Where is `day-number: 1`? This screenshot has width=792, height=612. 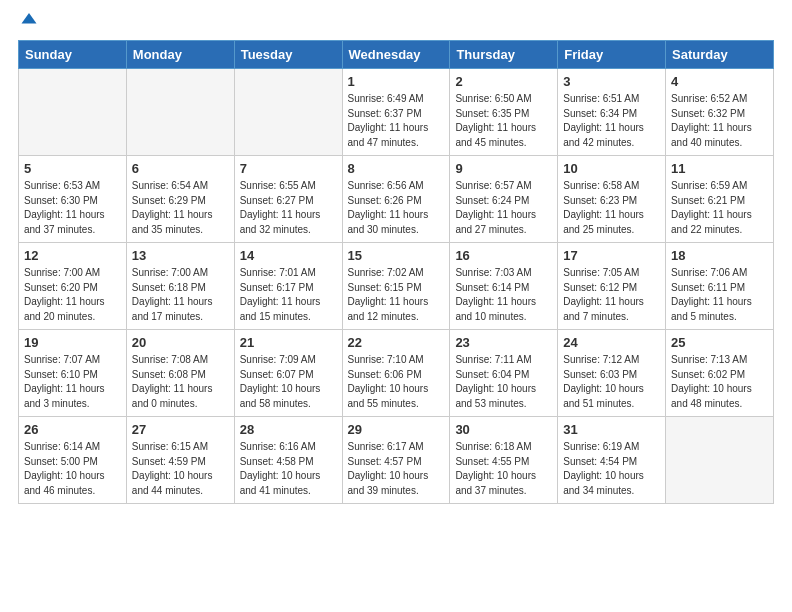 day-number: 1 is located at coordinates (396, 82).